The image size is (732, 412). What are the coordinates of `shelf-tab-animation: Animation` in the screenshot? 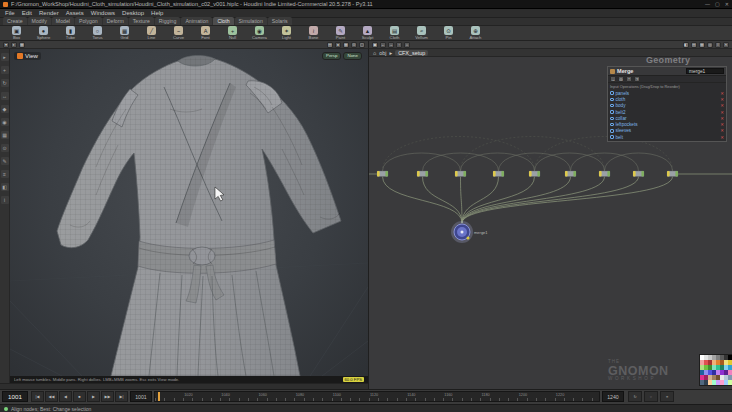 It's located at (196, 21).